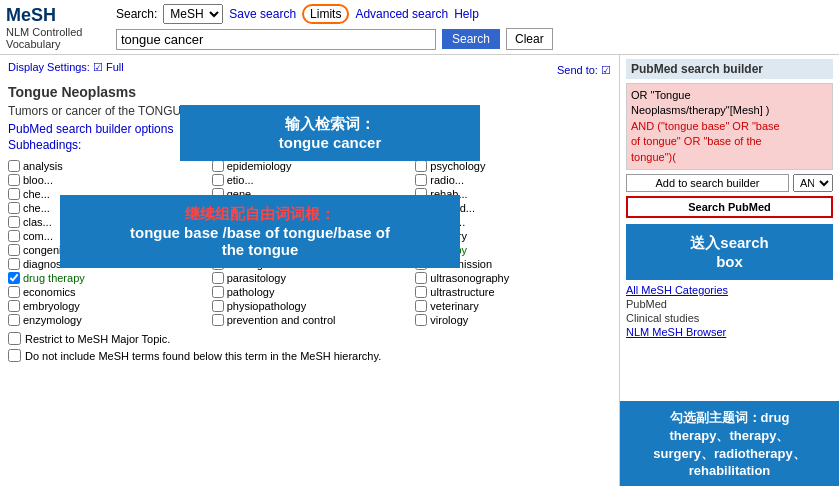 The height and width of the screenshot is (501, 839). I want to click on all-mesh-link: All MeSH Categories, so click(730, 290).